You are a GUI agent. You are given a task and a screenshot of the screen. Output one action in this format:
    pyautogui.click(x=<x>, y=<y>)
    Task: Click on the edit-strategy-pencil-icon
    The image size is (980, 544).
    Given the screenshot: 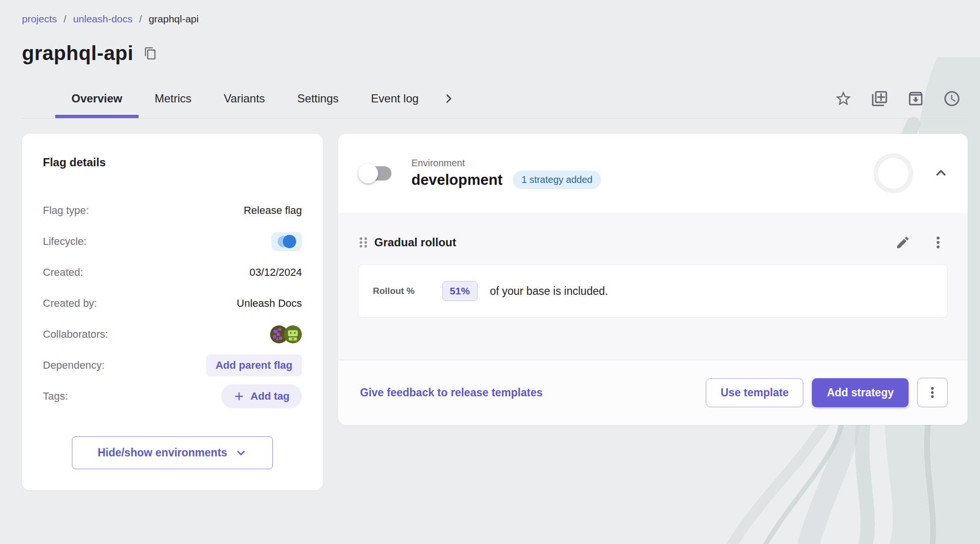 What is the action you would take?
    pyautogui.click(x=903, y=242)
    